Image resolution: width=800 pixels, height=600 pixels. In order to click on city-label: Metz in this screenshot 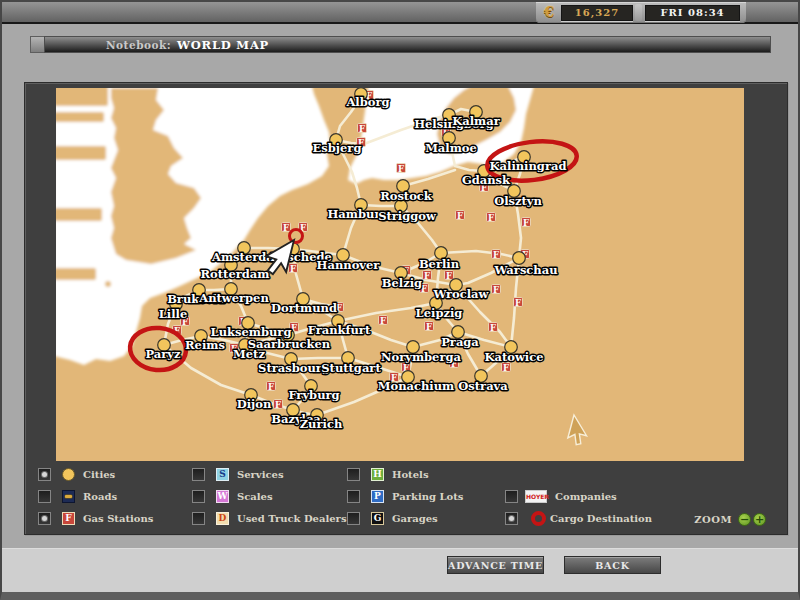, I will do `click(249, 354)`.